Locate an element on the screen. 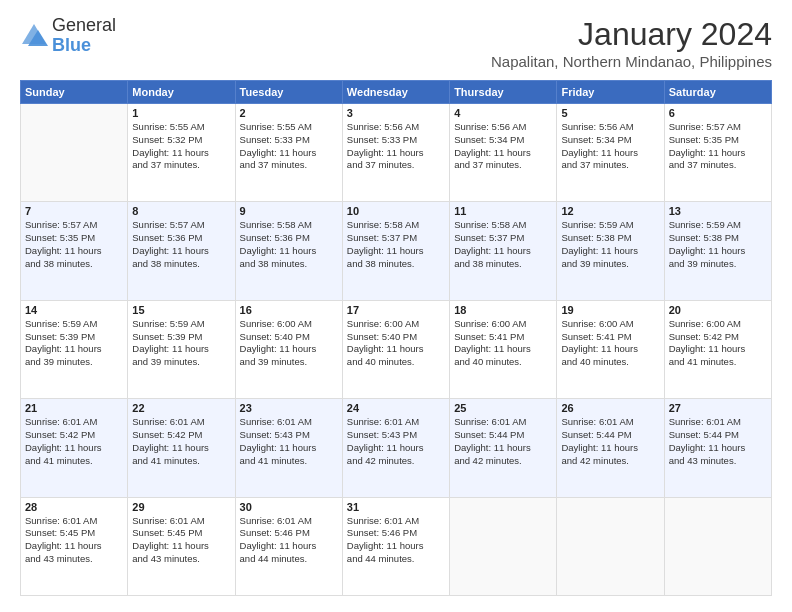 This screenshot has height=612, width=792. day-number: 29 is located at coordinates (181, 507).